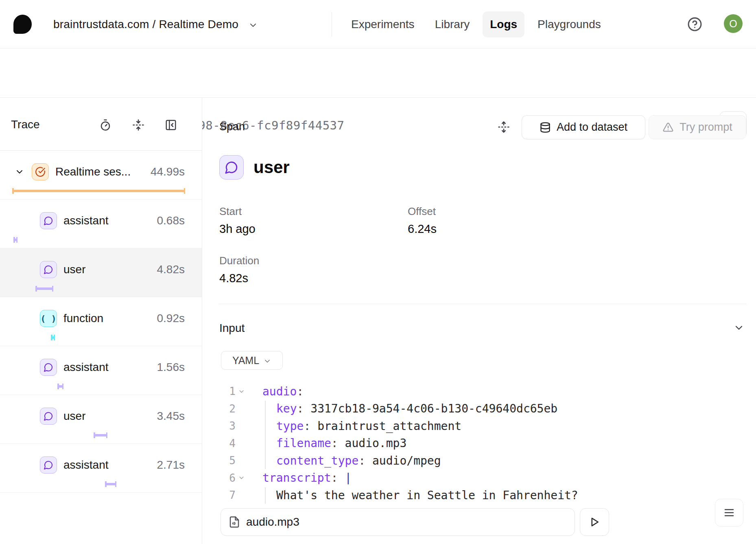 The width and height of the screenshot is (756, 544). Describe the element at coordinates (227, 495) in the screenshot. I see `line-number: 7` at that location.